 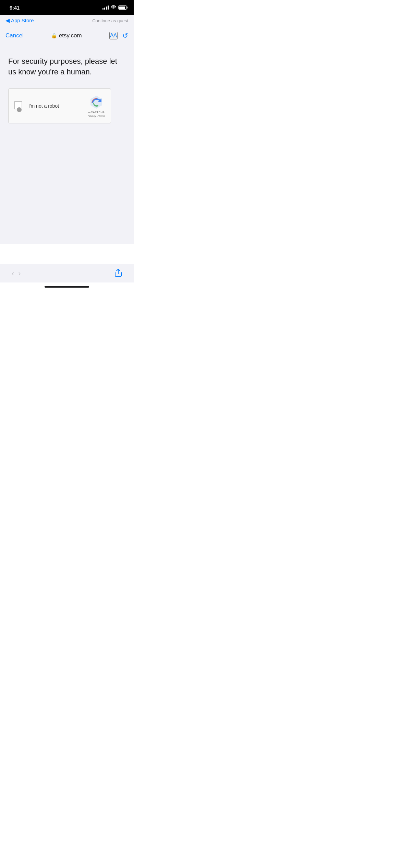 I want to click on back-label: App Store, so click(x=23, y=21).